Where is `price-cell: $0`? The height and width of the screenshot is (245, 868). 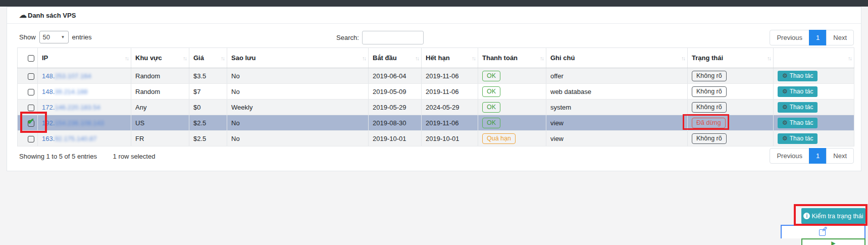 price-cell: $0 is located at coordinates (208, 107).